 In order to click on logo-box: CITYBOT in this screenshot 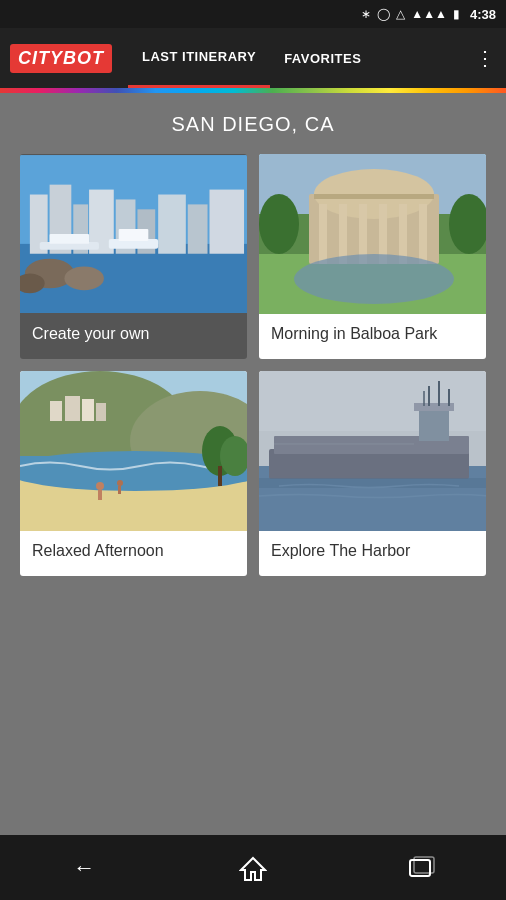, I will do `click(61, 58)`.